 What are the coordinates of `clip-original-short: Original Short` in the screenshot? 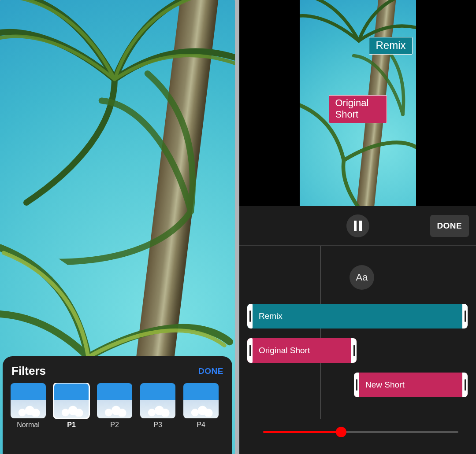 It's located at (302, 351).